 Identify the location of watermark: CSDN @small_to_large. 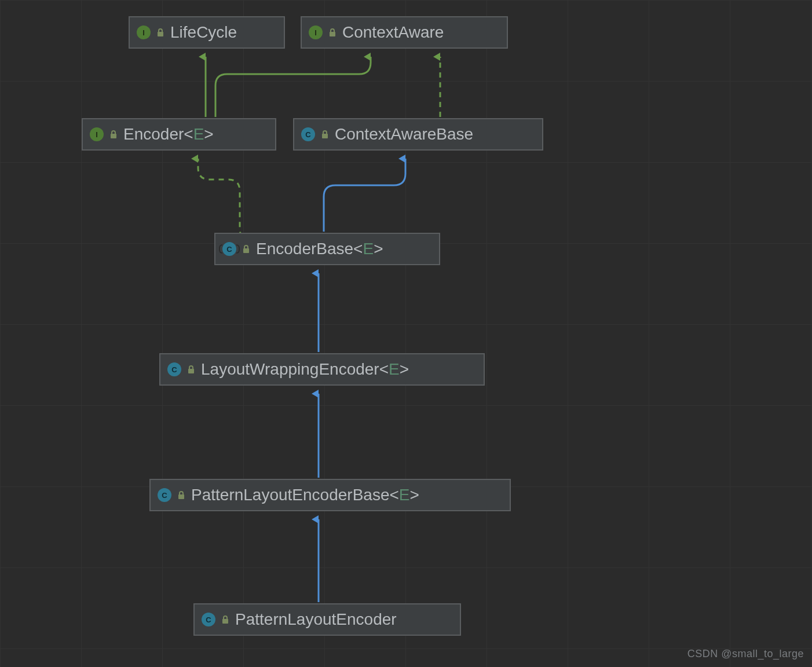
(746, 654).